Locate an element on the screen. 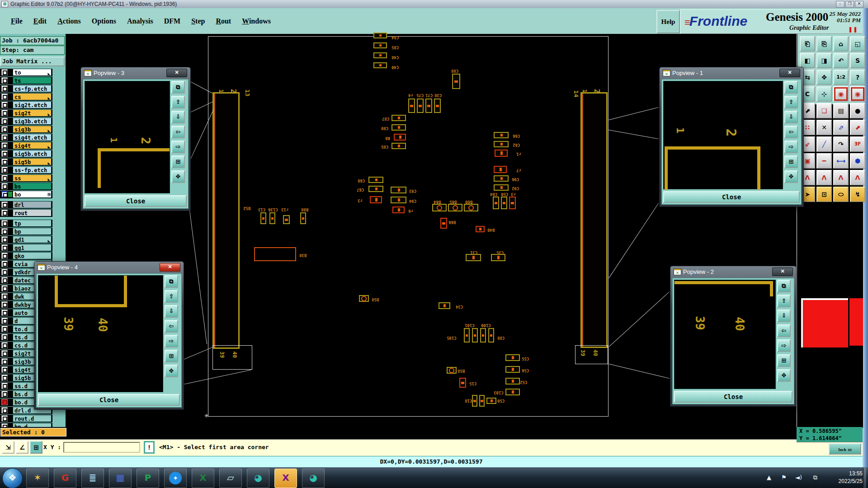 This screenshot has width=868, height=488. reshape-button: ❏ is located at coordinates (824, 111).